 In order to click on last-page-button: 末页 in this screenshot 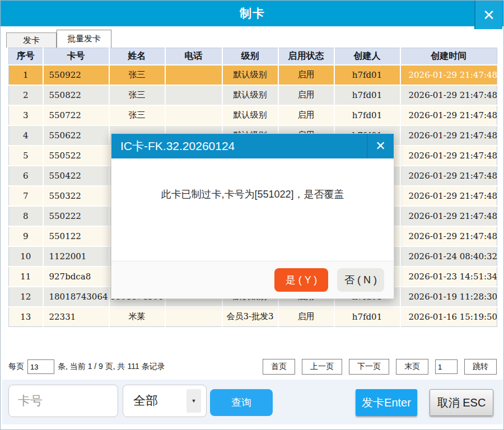, I will do `click(412, 367)`.